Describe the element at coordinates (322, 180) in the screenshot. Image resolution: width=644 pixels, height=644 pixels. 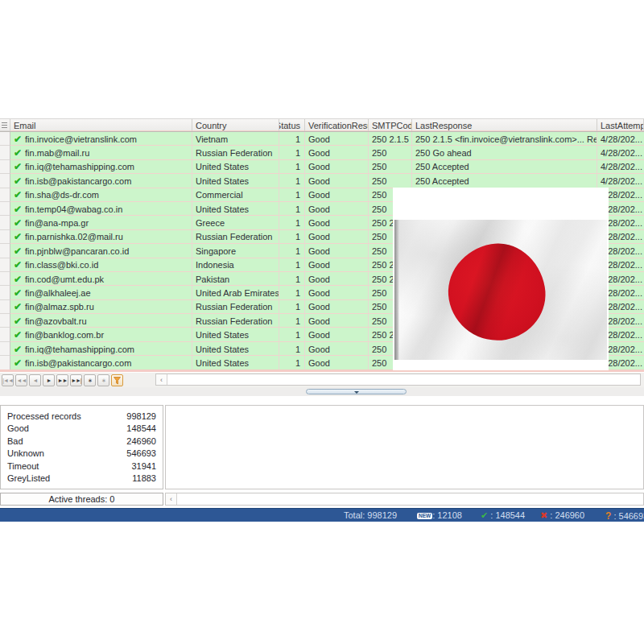
I see `table-row: ✔fin.isb@pakistancargo.com United States…` at that location.